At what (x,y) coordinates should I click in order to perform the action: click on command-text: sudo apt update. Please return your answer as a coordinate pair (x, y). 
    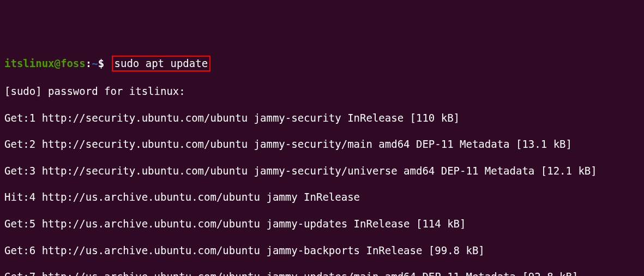
    Looking at the image, I should click on (161, 63).